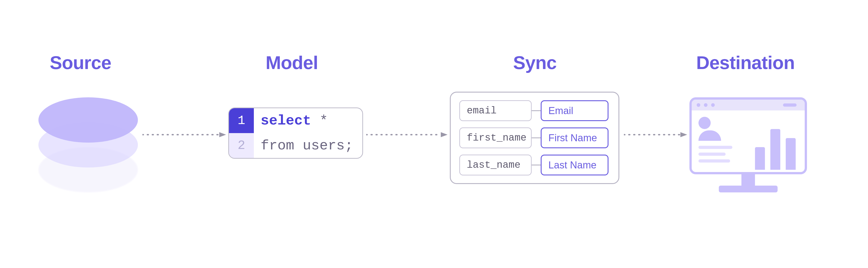 This screenshot has height=268, width=868. Describe the element at coordinates (535, 63) in the screenshot. I see `sync-title: Sync` at that location.